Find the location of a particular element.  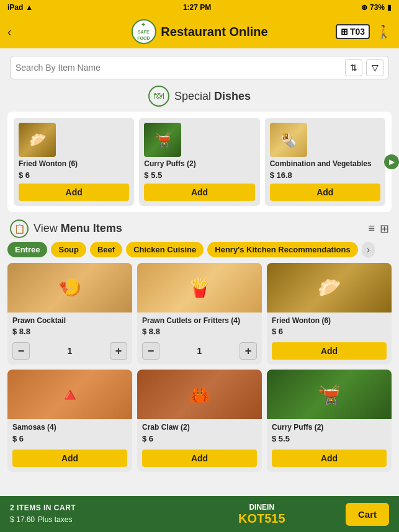

menu-item-crab-claw: 🦀 Crab Claw (2) $ 6 Add is located at coordinates (200, 420).